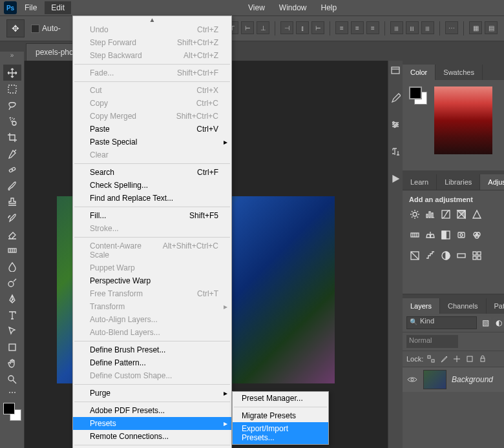 This screenshot has width=504, height=448. Describe the element at coordinates (12, 56) in the screenshot. I see `expand-toolbox-icon: »` at that location.